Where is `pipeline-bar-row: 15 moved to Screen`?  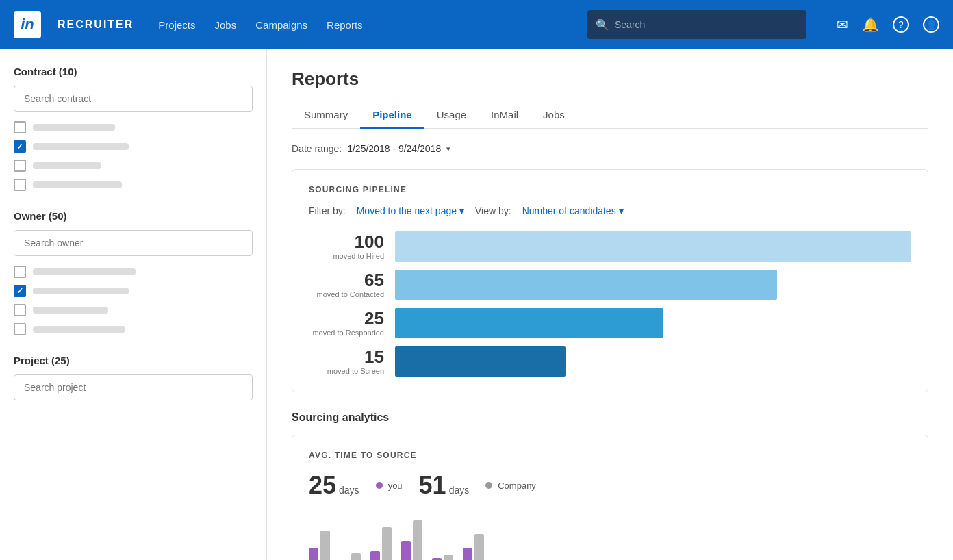
pipeline-bar-row: 15 moved to Screen is located at coordinates (610, 361).